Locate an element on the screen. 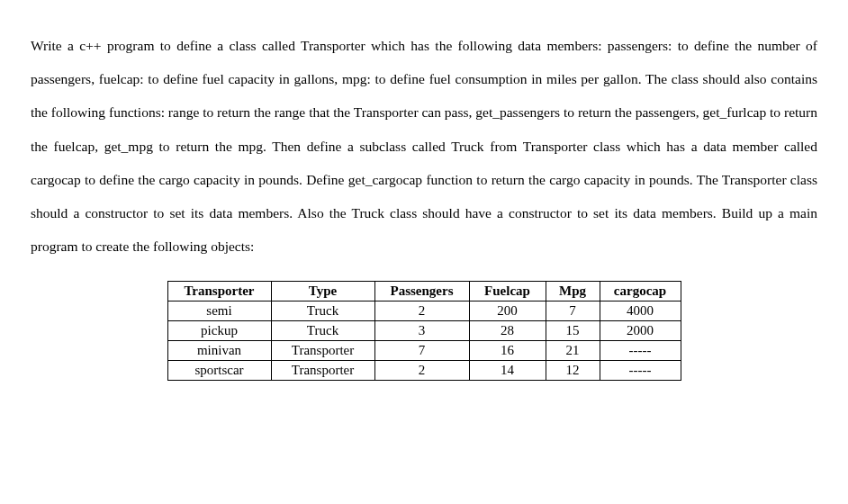 The image size is (848, 504). header-type: Type is located at coordinates (322, 292).